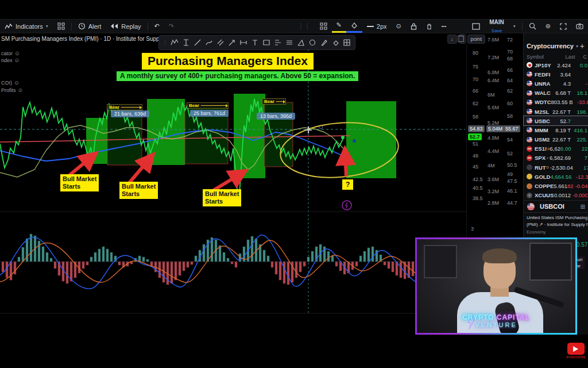 The height and width of the screenshot is (368, 588). Describe the element at coordinates (556, 158) in the screenshot. I see `watchlist-row: 500SPX•6,582.697` at that location.